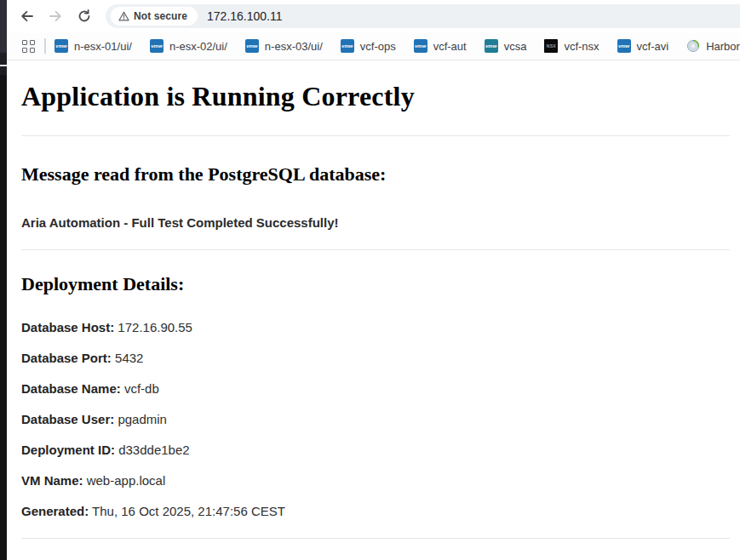 The width and height of the screenshot is (740, 560). Describe the element at coordinates (714, 46) in the screenshot. I see `bookmark-harbor: Harbor` at that location.